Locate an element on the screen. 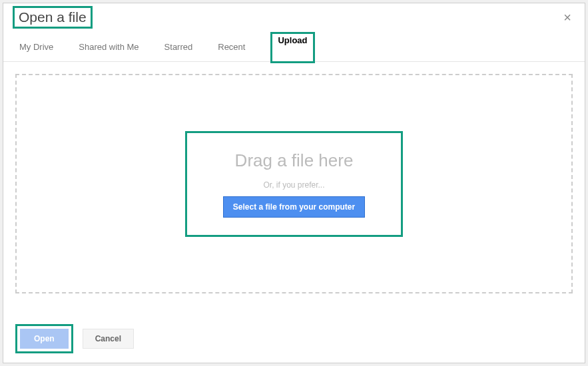 Image resolution: width=588 pixels, height=366 pixels. tab-shared-with-me: Shared with Me is located at coordinates (109, 52).